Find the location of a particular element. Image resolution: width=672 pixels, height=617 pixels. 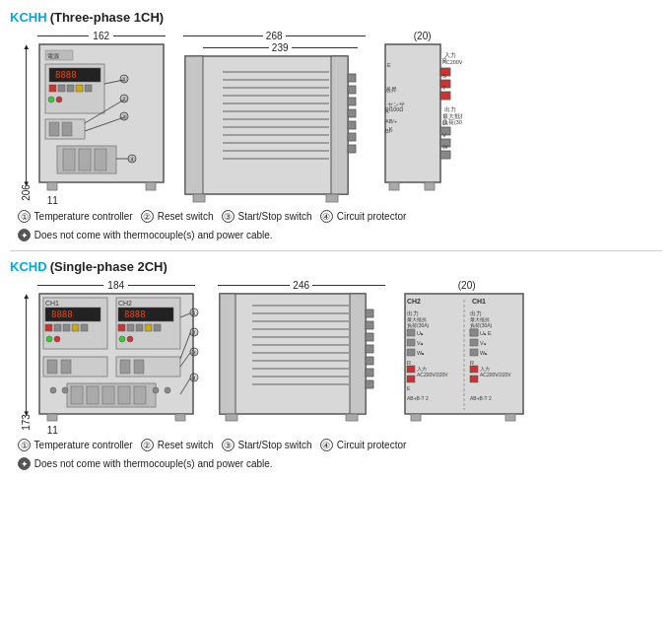

kchd-side-dim: 246 is located at coordinates (302, 286).